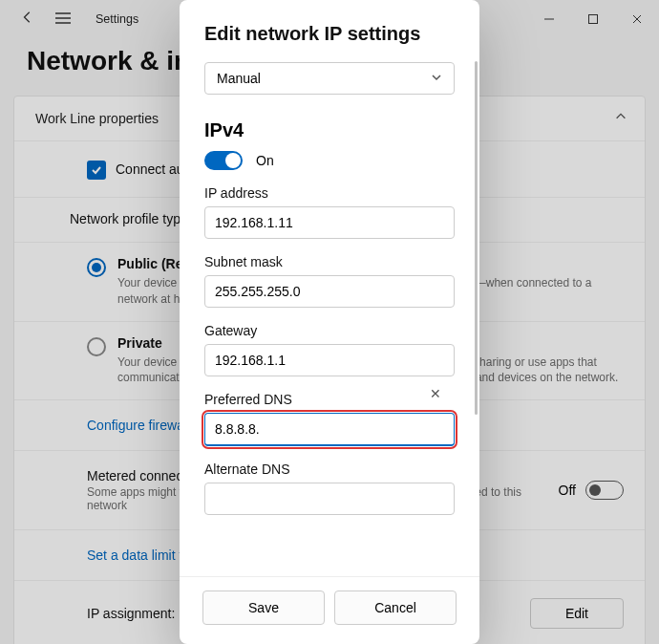  I want to click on modal-title: Edit network IP settings, so click(330, 34).